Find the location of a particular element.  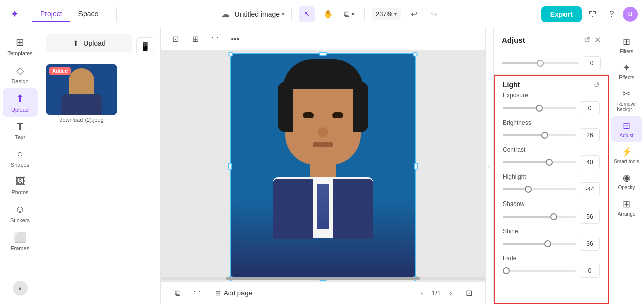

exposure-label: Exposure is located at coordinates (551, 95).